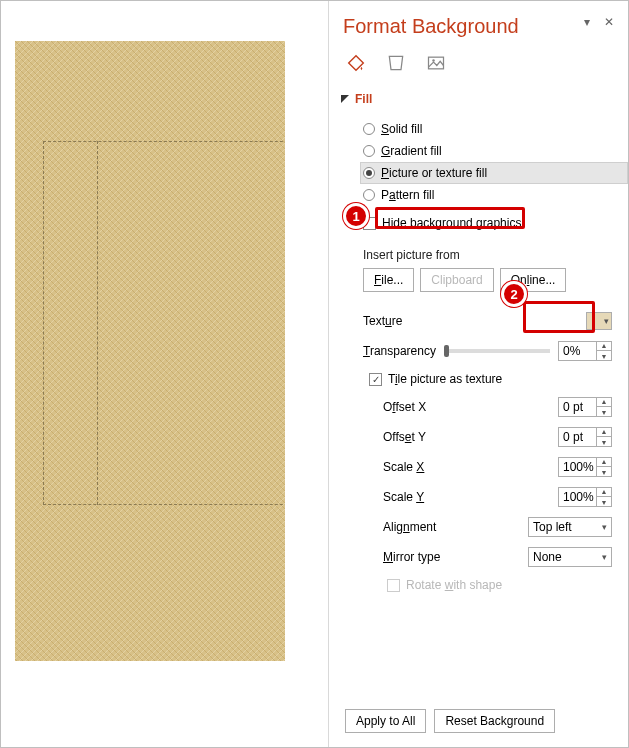 The width and height of the screenshot is (629, 748). I want to click on close-icon: ✕, so click(609, 22).